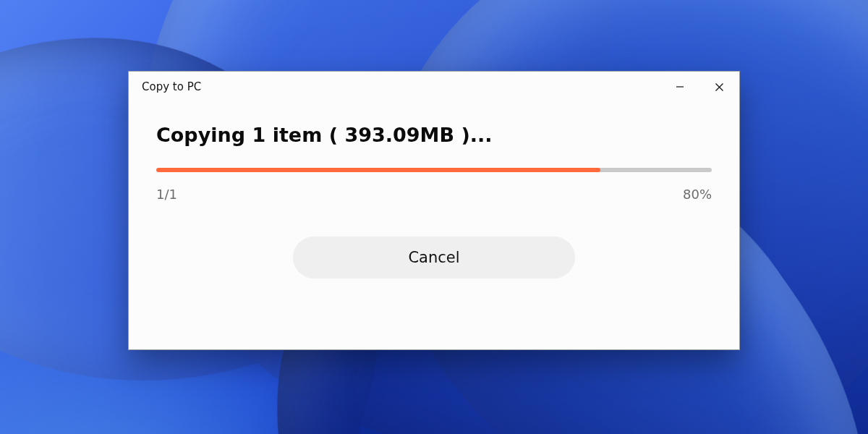  Describe the element at coordinates (434, 87) in the screenshot. I see `titlebar: Copy to PC` at that location.